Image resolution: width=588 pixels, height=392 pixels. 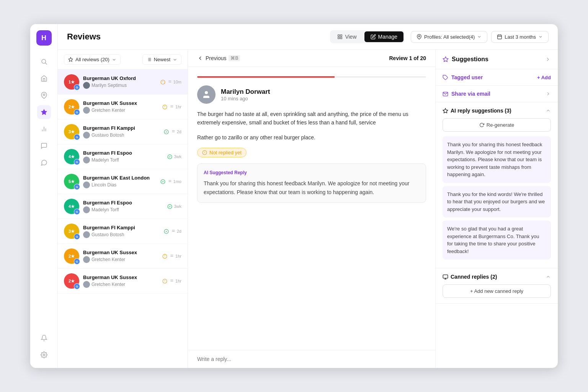 I want to click on review-meta: 10m, so click(x=171, y=82).